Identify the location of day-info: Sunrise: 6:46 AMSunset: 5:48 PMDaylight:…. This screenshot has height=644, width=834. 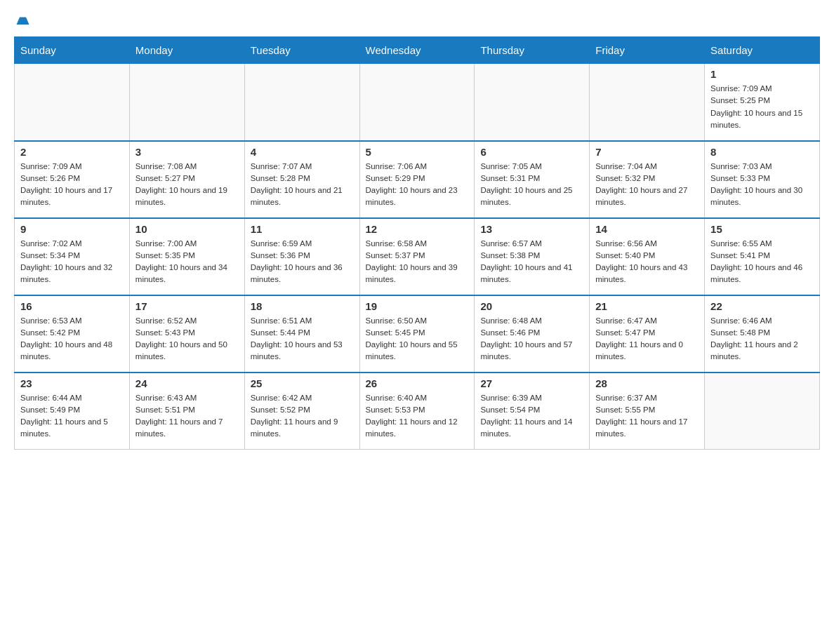
(762, 340).